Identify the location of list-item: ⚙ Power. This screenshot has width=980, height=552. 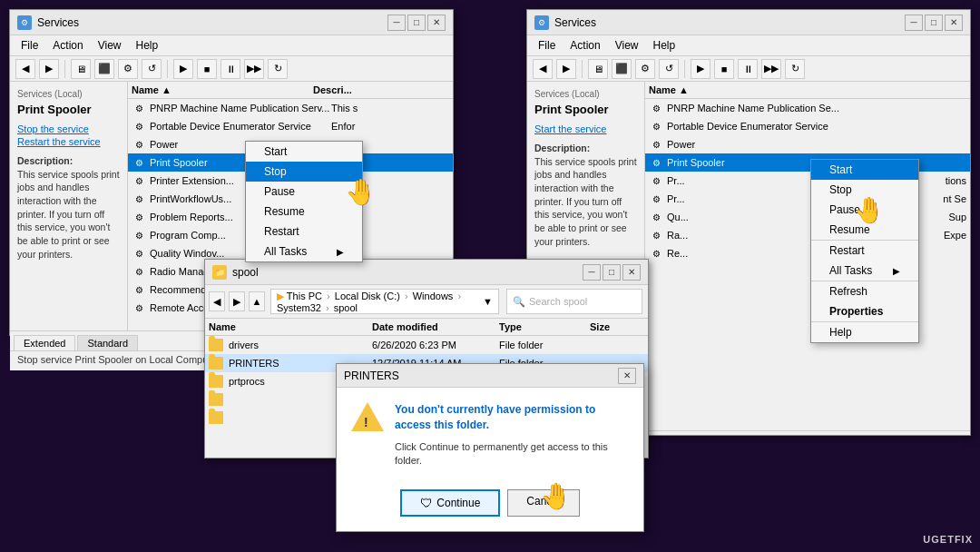
(808, 144).